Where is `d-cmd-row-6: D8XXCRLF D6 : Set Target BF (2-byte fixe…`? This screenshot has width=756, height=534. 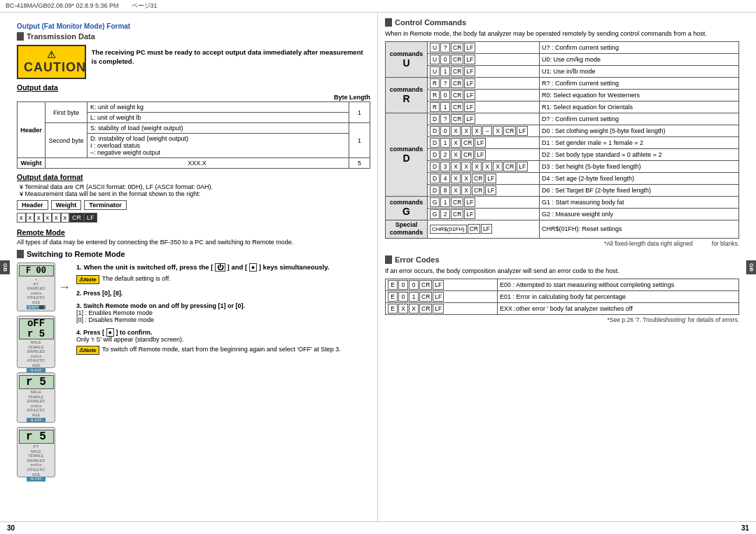
d-cmd-row-6: D8XXCRLF D6 : Set Target BF (2-byte fixe… is located at coordinates (563, 190).